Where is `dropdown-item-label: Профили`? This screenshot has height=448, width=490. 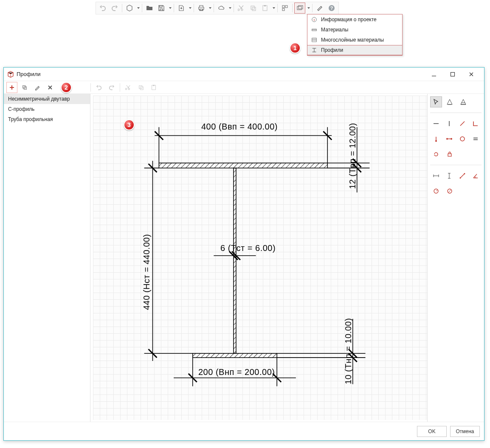 dropdown-item-label: Профили is located at coordinates (332, 50).